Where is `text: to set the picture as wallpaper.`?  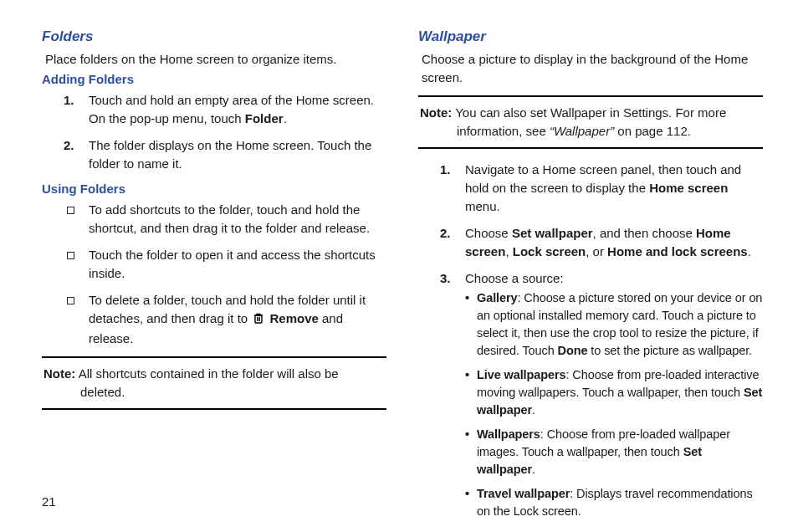 text: to set the picture as wallpaper. is located at coordinates (669, 350).